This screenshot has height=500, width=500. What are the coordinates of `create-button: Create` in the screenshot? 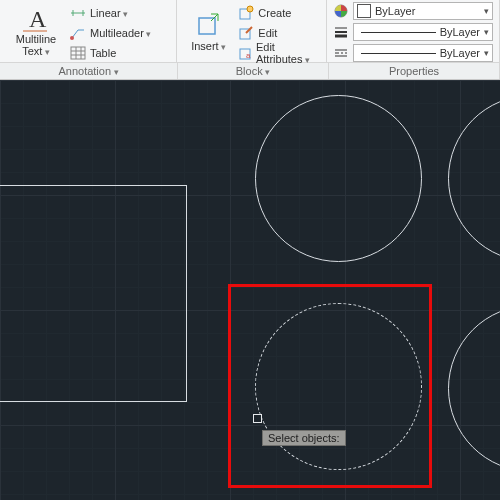 It's located at (279, 13).